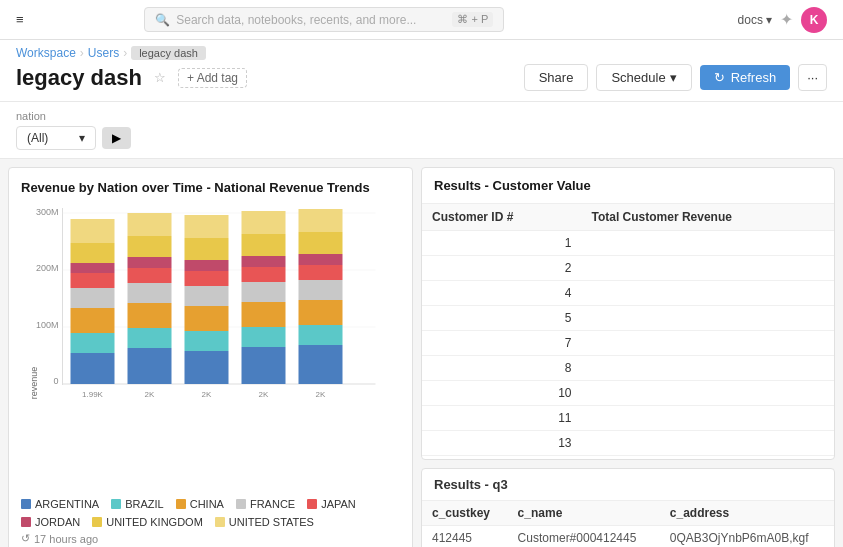 The image size is (843, 547). Describe the element at coordinates (56, 138) in the screenshot. I see `nation-select: (All) ▾` at that location.